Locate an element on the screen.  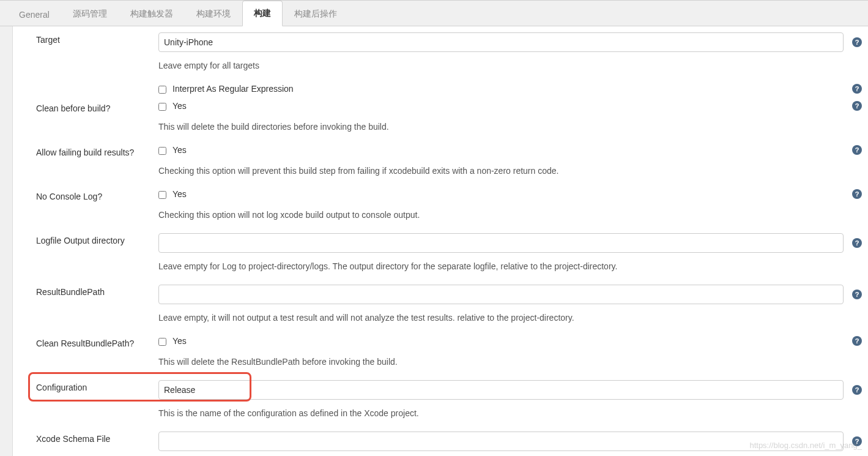
tab-triggers: 构建触发器 is located at coordinates (152, 13).